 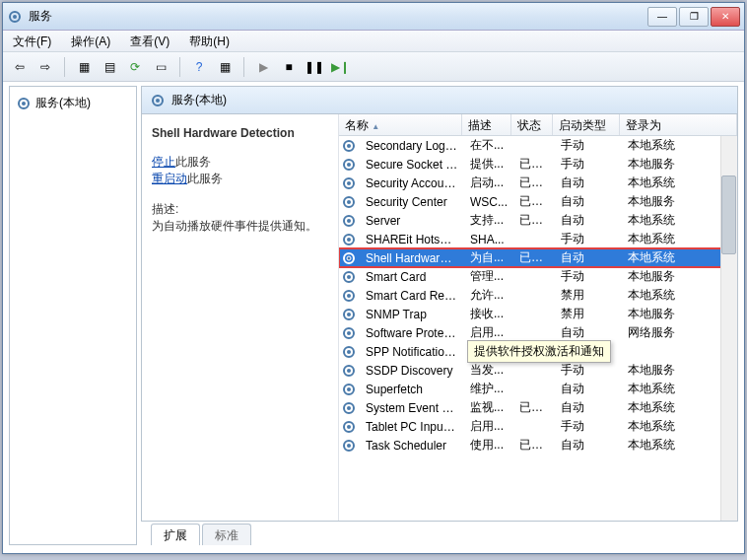 What do you see at coordinates (729, 328) in the screenshot?
I see `scrollbar` at bounding box center [729, 328].